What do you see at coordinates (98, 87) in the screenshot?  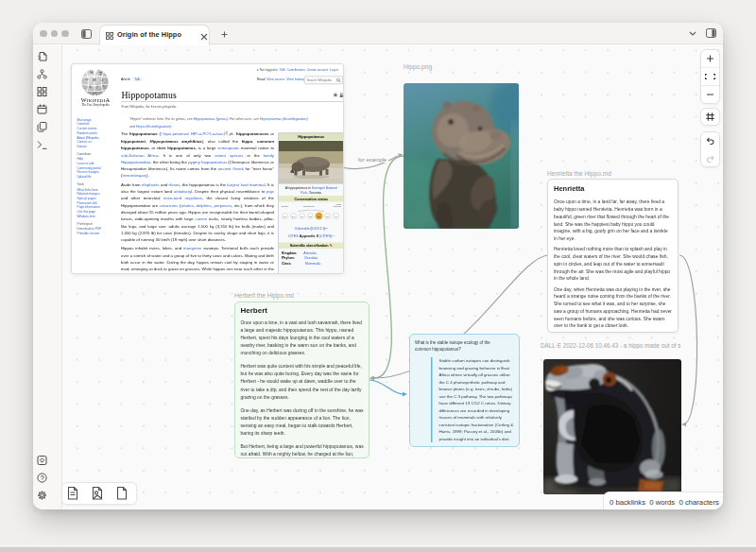 I see `svg-text: ᚹ` at bounding box center [98, 87].